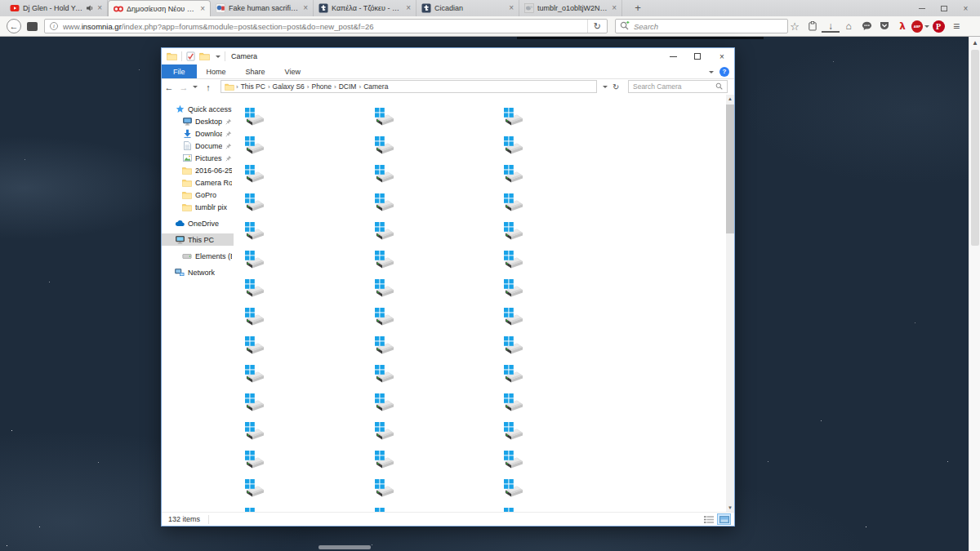 The height and width of the screenshot is (551, 980). What do you see at coordinates (172, 56) in the screenshot?
I see `folder-icon` at bounding box center [172, 56].